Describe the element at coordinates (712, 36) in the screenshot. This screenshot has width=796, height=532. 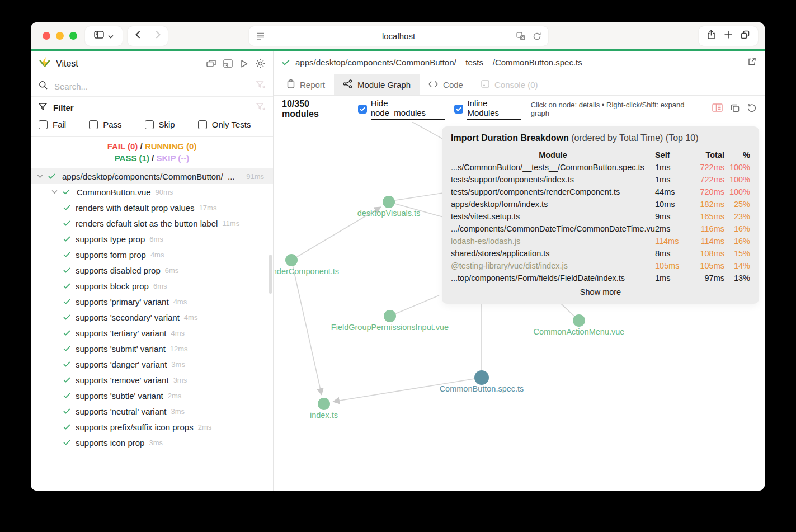
I see `share-icon` at that location.